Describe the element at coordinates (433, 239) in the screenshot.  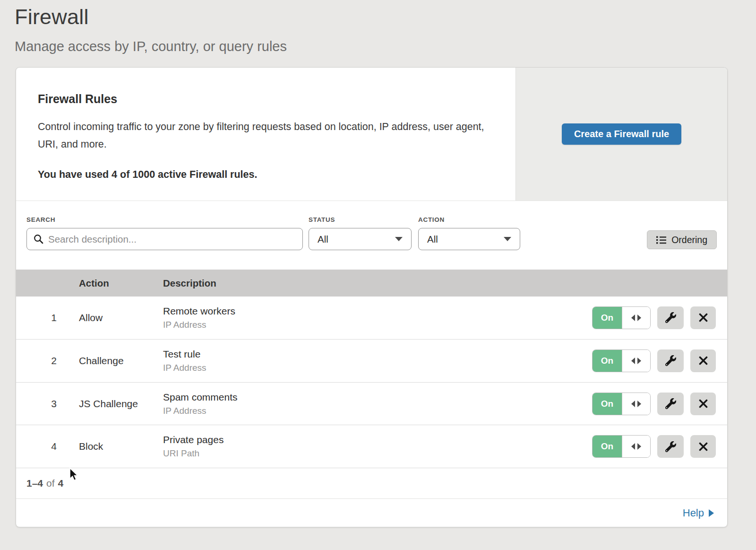
I see `action-select-value: All` at that location.